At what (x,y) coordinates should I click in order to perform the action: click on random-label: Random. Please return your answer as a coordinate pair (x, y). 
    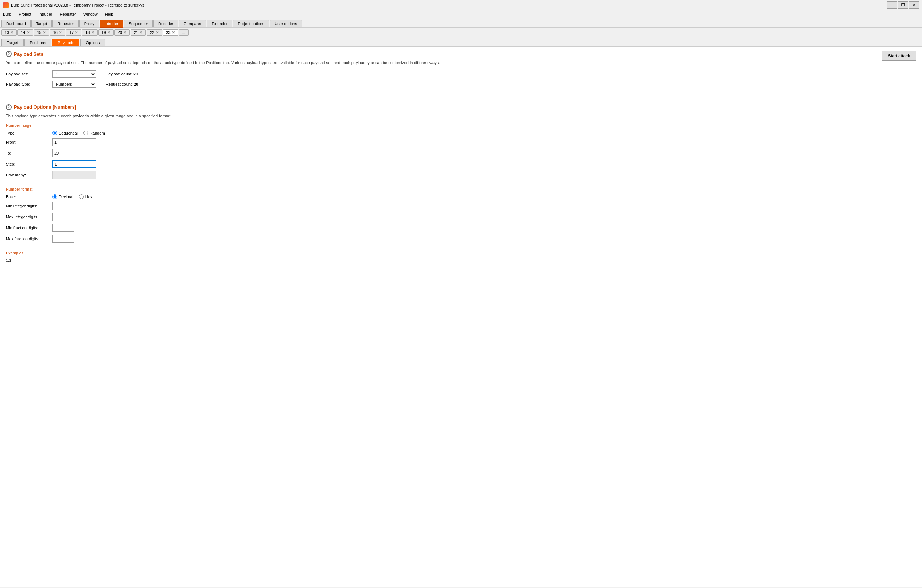
    Looking at the image, I should click on (97, 133).